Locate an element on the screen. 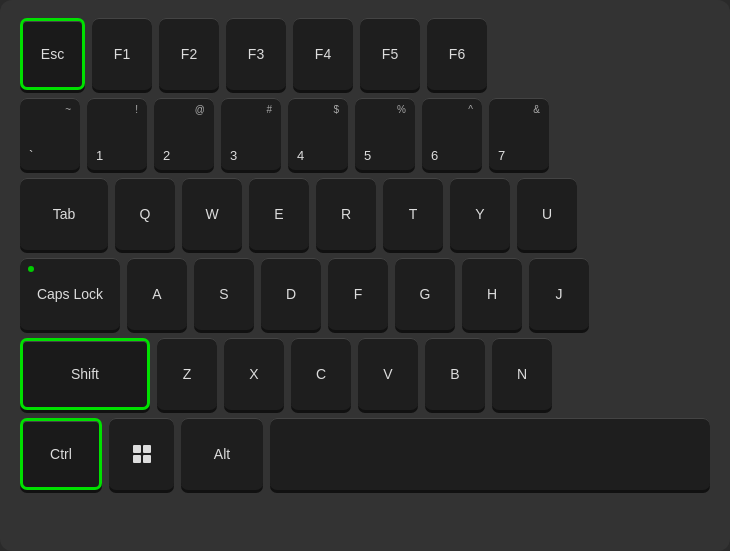  key-f6-label: F6 is located at coordinates (457, 54).